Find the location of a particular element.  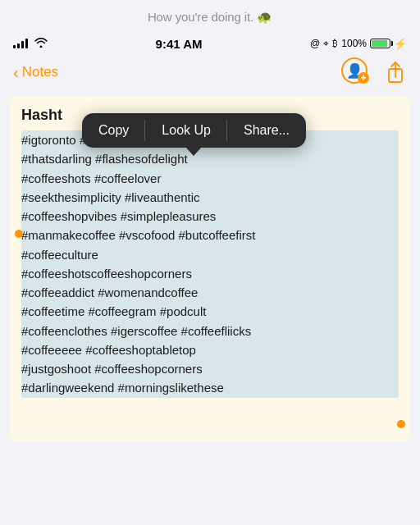

status-right: @ ⌖ ₿ 100% ⚡ is located at coordinates (358, 44).